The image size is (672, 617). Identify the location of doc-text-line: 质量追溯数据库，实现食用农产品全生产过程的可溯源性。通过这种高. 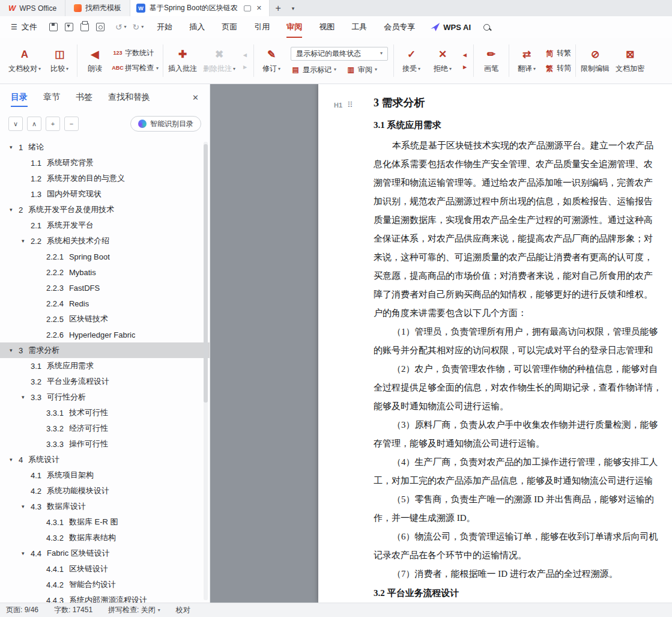
(522, 220).